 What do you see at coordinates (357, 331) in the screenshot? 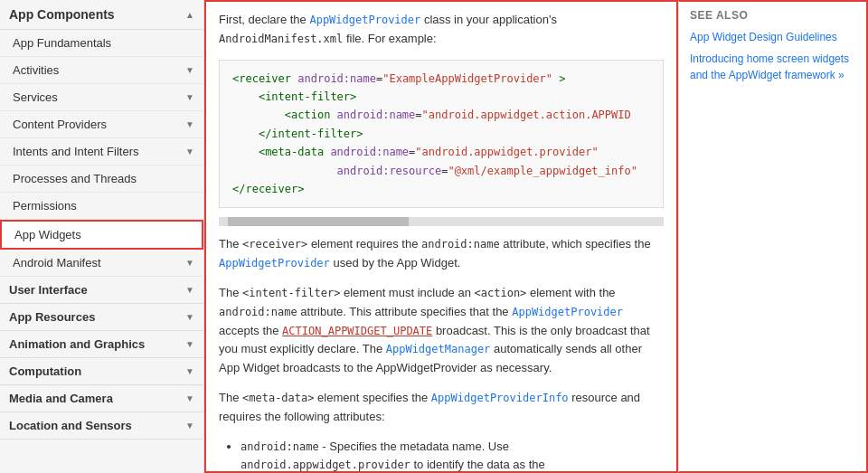
I see `code-action-appwidget-update: ACTION_APPWIDGET_UPDATE` at bounding box center [357, 331].